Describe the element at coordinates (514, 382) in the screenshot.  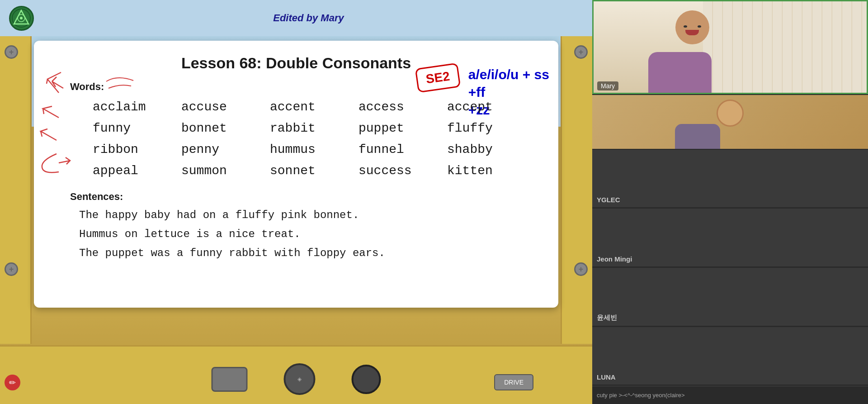
I see `screen-button: DRIVE` at that location.